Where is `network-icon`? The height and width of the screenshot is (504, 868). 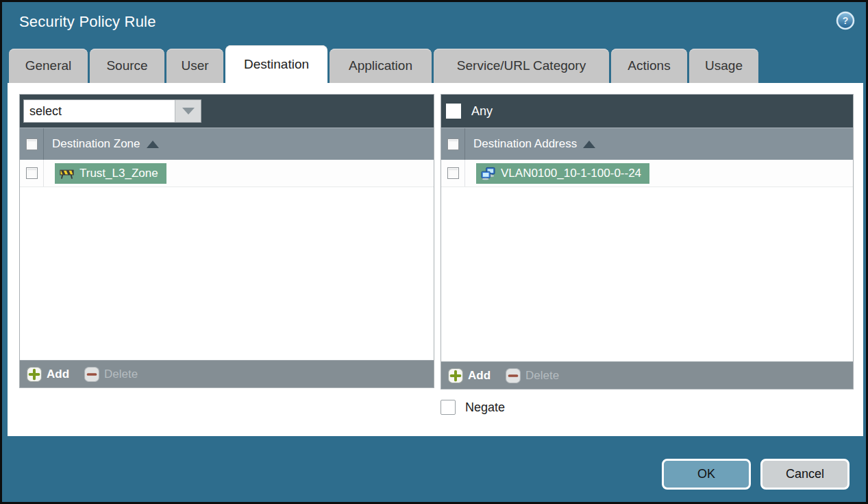
network-icon is located at coordinates (488, 173).